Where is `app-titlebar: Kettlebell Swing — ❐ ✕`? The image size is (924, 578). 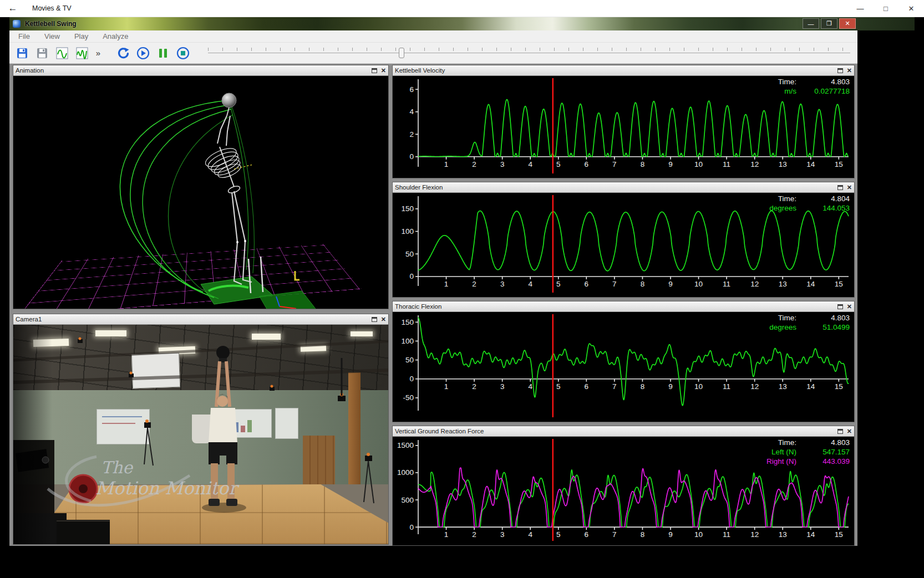 app-titlebar: Kettlebell Swing — ❐ ✕ is located at coordinates (434, 24).